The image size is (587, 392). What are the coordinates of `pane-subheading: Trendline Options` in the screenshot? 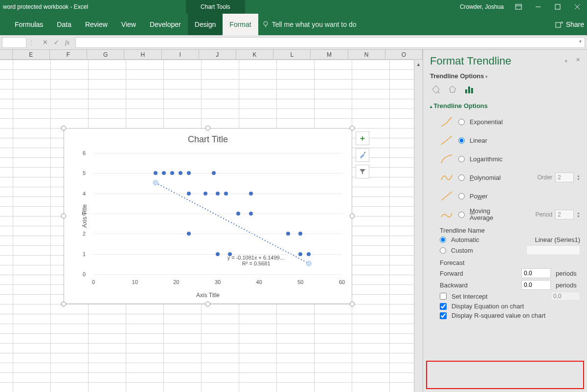 It's located at (505, 76).